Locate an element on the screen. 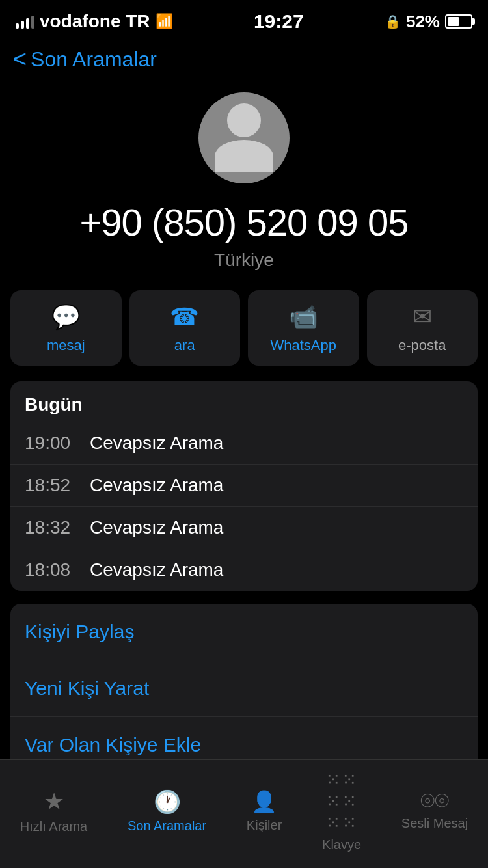 This screenshot has height=868, width=488. battery-icon is located at coordinates (459, 21).